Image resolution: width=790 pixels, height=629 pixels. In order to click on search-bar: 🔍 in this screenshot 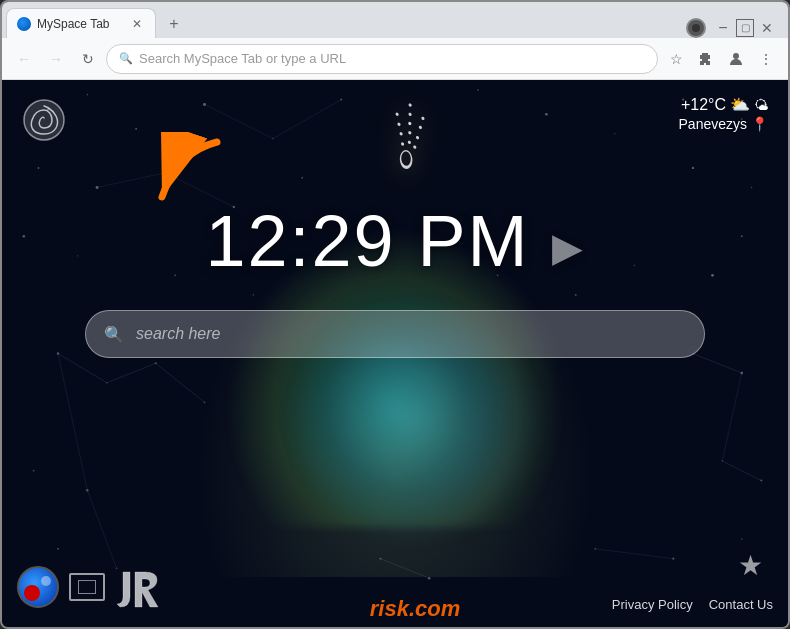, I will do `click(395, 334)`.